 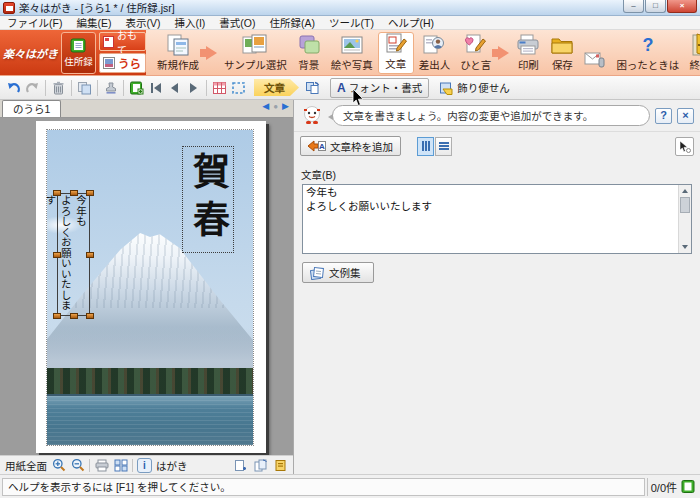 I want to click on new-document-button: 新規作成, so click(x=178, y=53).